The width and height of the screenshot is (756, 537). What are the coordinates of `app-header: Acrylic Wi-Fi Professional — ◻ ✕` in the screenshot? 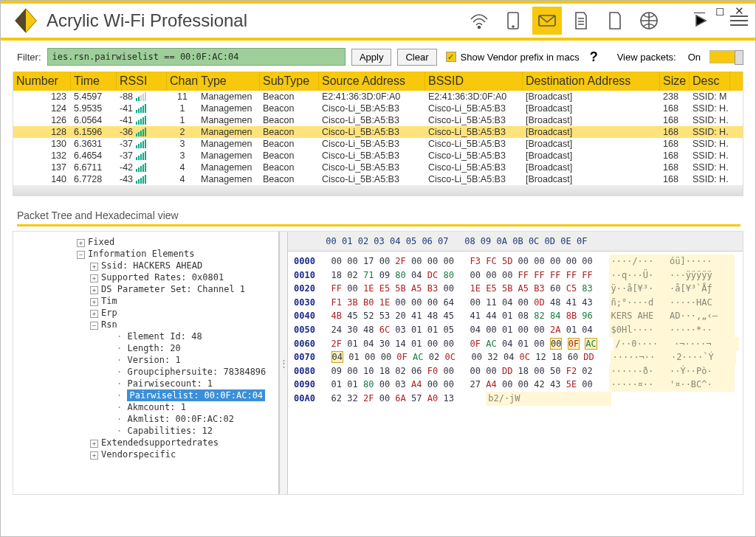 It's located at (378, 22).